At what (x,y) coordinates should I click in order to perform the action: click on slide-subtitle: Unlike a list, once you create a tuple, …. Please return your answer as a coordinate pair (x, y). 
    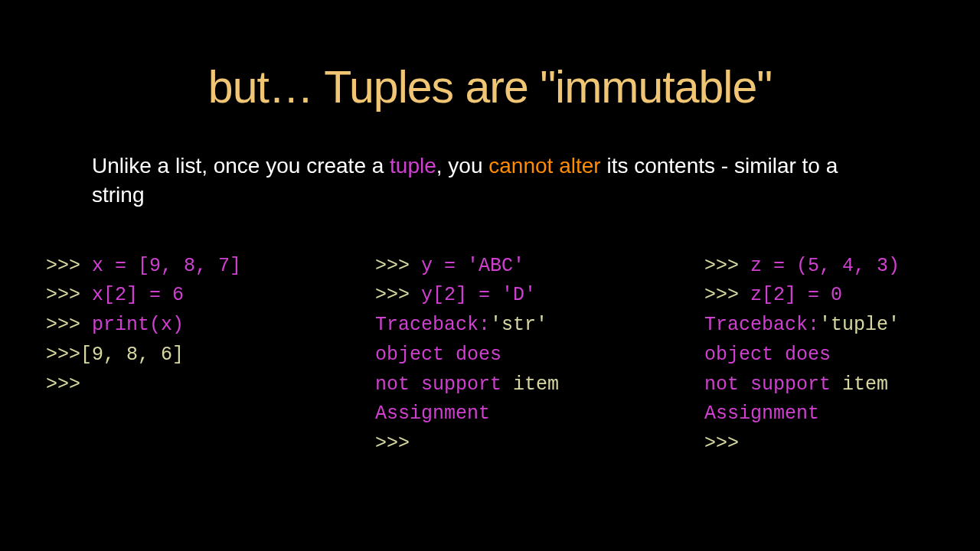
    Looking at the image, I should click on (494, 181).